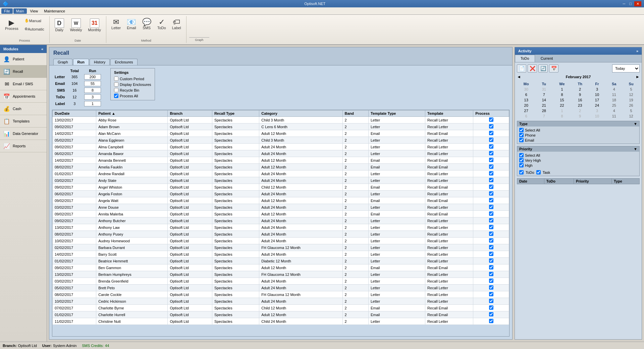  I want to click on table-row: 09/02/2017 Angela Watt Optisoft Ltd Spec…, so click(281, 201).